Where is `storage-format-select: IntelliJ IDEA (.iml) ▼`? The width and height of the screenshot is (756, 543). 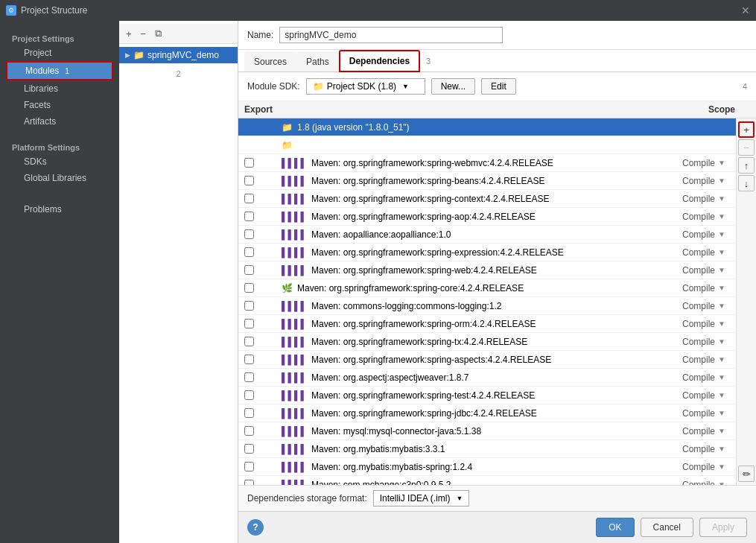 storage-format-select: IntelliJ IDEA (.iml) ▼ is located at coordinates (422, 498).